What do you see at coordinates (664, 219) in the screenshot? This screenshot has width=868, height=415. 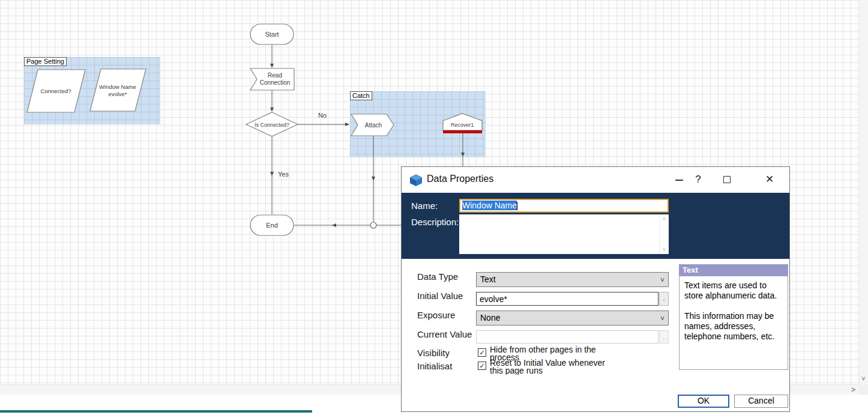 I see `scroll-up-icon: ˄` at bounding box center [664, 219].